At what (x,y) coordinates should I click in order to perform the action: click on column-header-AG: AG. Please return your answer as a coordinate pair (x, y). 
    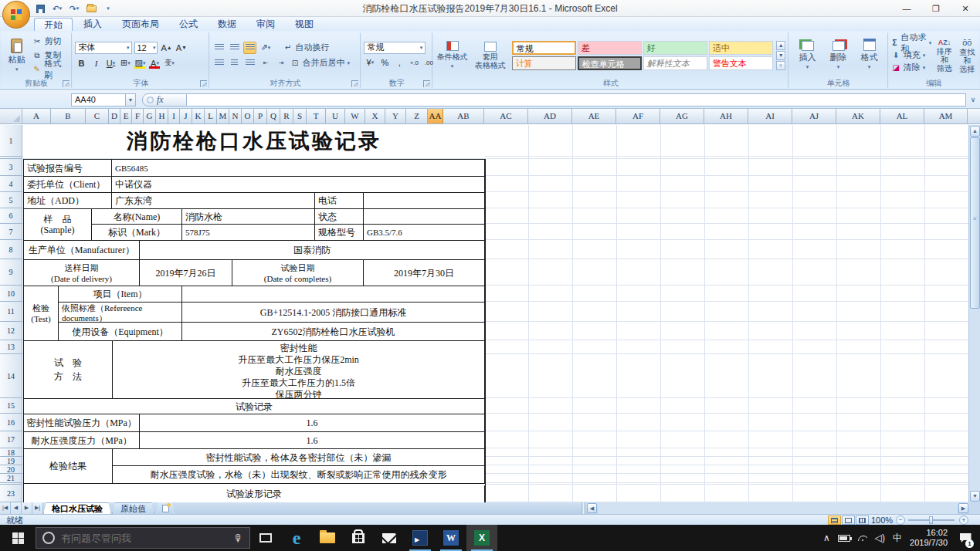
    Looking at the image, I should click on (683, 116).